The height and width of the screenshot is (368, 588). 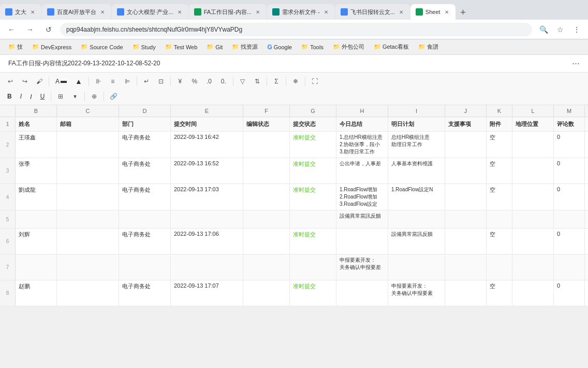 What do you see at coordinates (569, 267) in the screenshot?
I see `cell-7-m` at bounding box center [569, 267].